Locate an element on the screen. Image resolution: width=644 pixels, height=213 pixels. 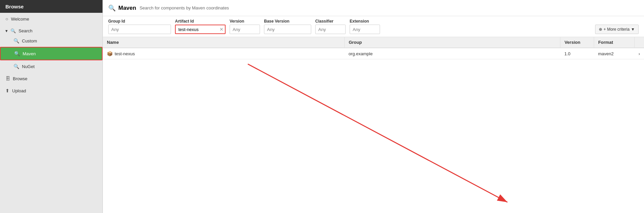
artifact-id-label: Artifact Id is located at coordinates (200, 21).